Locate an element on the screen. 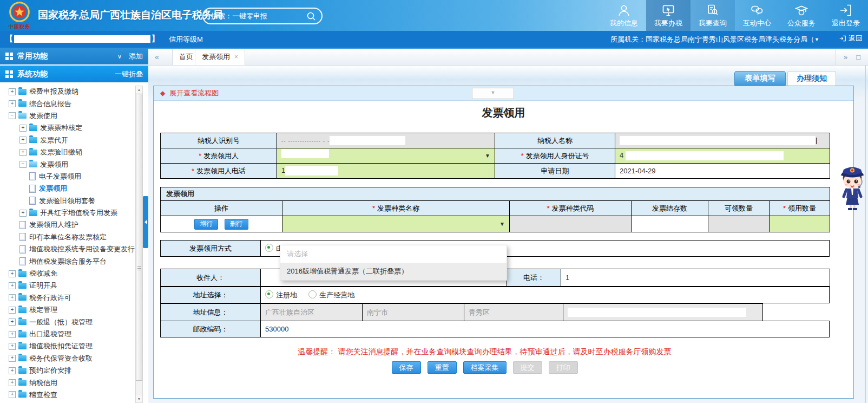 The image size is (868, 403). maximize-icon: □ is located at coordinates (858, 57).